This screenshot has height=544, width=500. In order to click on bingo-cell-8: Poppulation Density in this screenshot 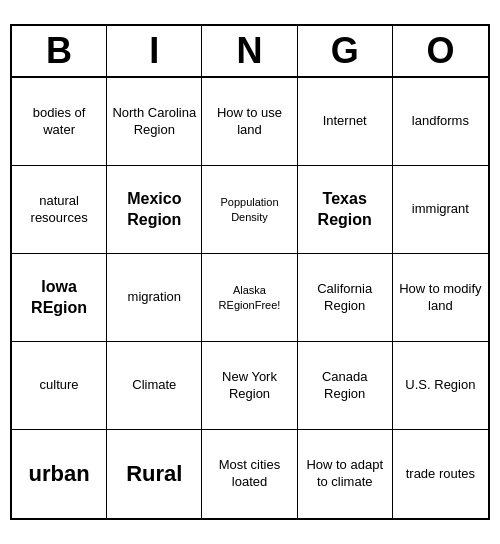, I will do `click(250, 210)`.